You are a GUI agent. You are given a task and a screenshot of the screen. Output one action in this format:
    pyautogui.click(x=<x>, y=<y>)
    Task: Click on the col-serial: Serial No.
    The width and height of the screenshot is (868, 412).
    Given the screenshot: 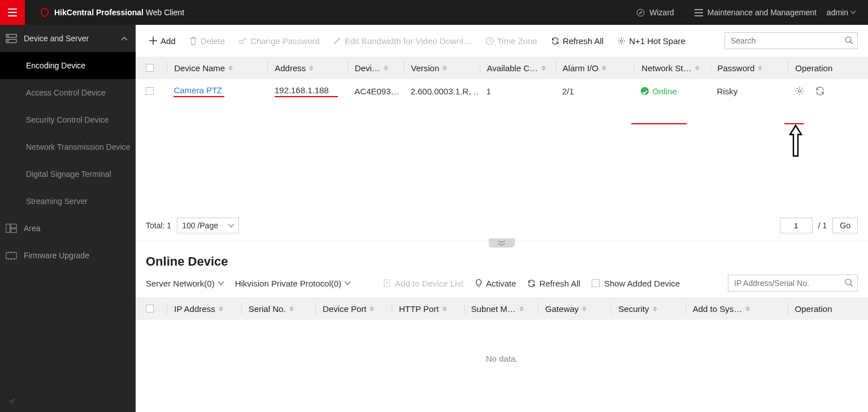 What is the action you would take?
    pyautogui.click(x=282, y=309)
    